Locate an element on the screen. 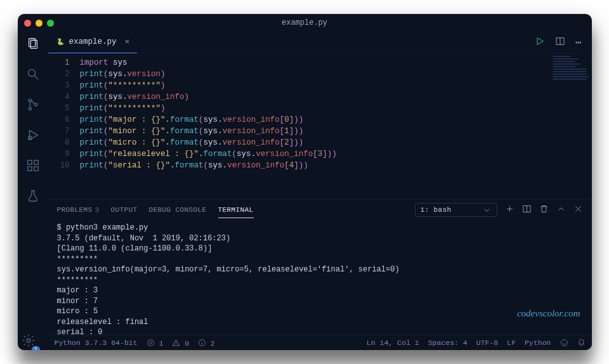  error-icon is located at coordinates (151, 342).